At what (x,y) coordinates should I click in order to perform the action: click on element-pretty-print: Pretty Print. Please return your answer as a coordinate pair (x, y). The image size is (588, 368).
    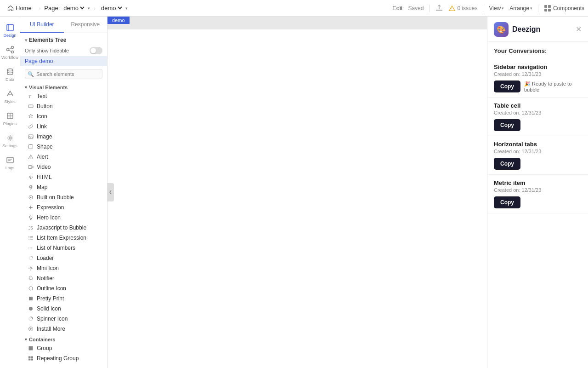
    Looking at the image, I should click on (63, 299).